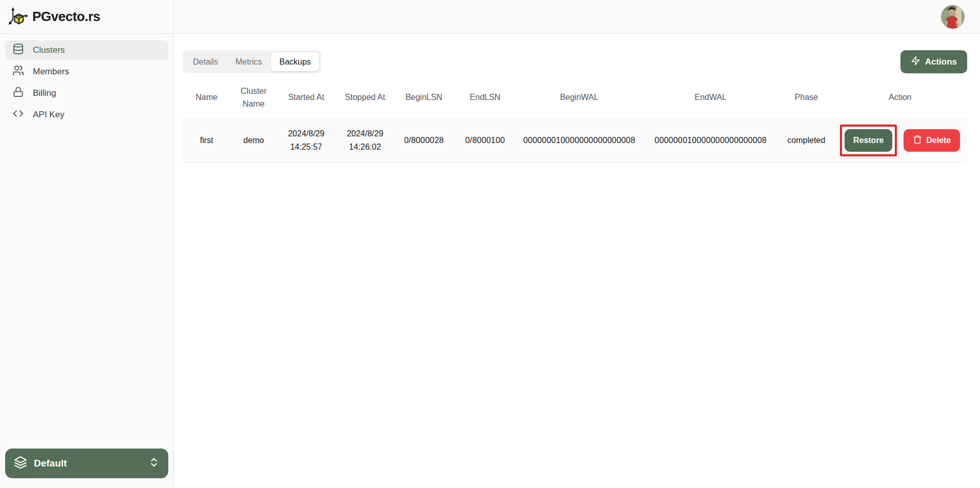  Describe the element at coordinates (710, 140) in the screenshot. I see `cell-endwal: 000000010000000000000008` at that location.